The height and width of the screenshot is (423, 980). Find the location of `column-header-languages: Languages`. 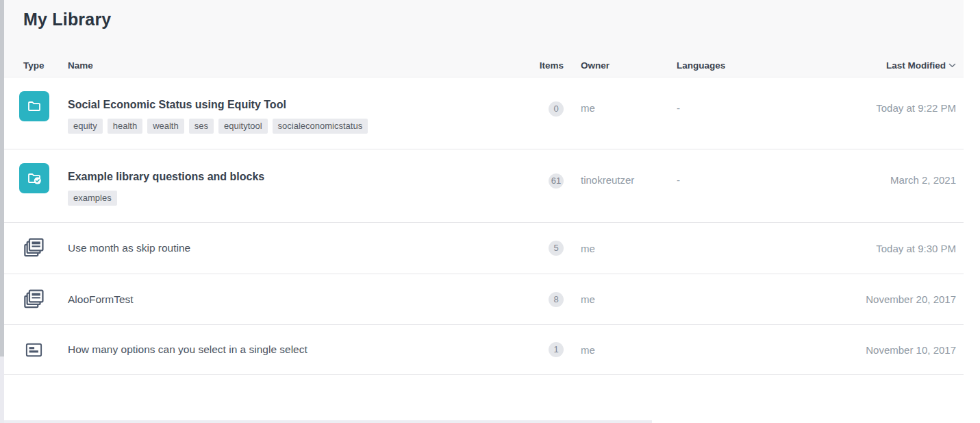

column-header-languages: Languages is located at coordinates (766, 66).